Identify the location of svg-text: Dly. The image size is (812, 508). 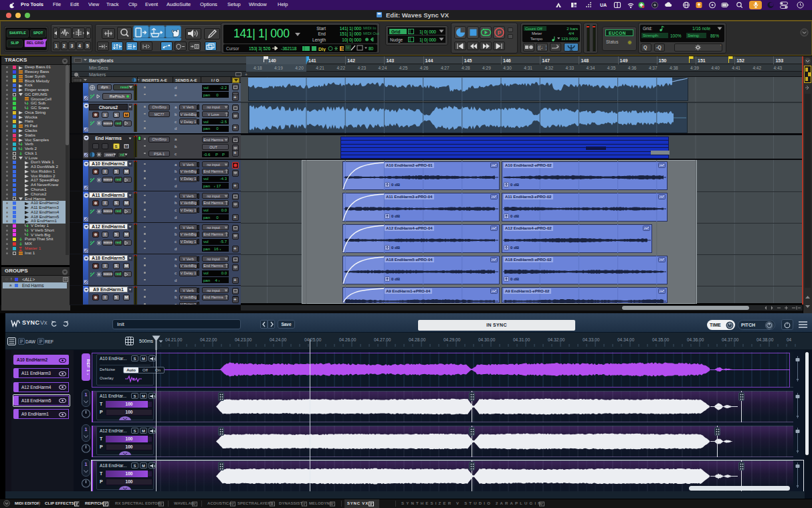
(322, 50).